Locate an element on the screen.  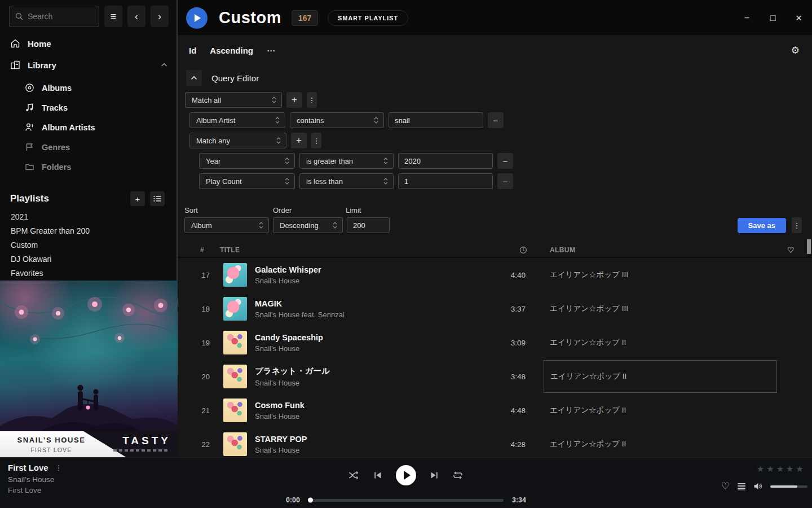
settings-gear-icon: ⚙ is located at coordinates (795, 51).